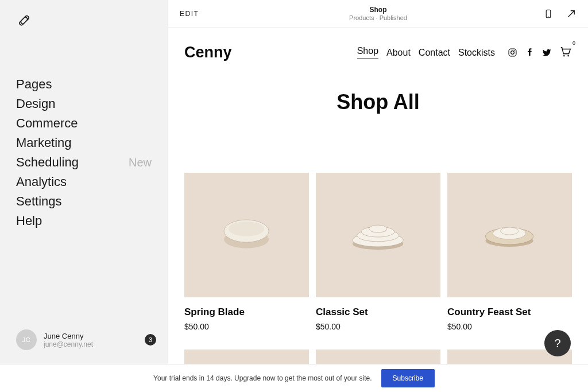  Describe the element at coordinates (84, 131) in the screenshot. I see `sidebar-nav: Pages Design Commerce Marketing Scheduli…` at that location.